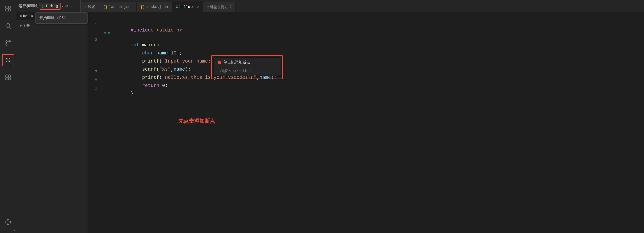  I want to click on line-num-9: 9, so click(95, 88).